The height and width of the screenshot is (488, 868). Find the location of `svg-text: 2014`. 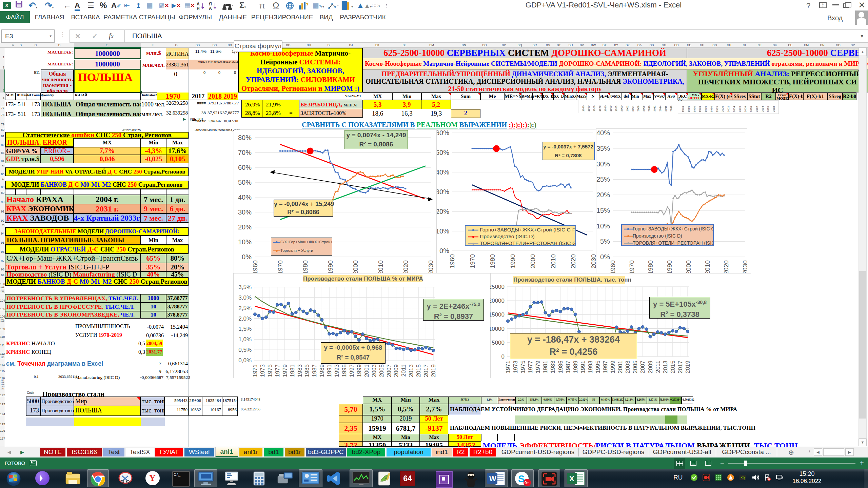

svg-text: 2014 is located at coordinates (763, 109).